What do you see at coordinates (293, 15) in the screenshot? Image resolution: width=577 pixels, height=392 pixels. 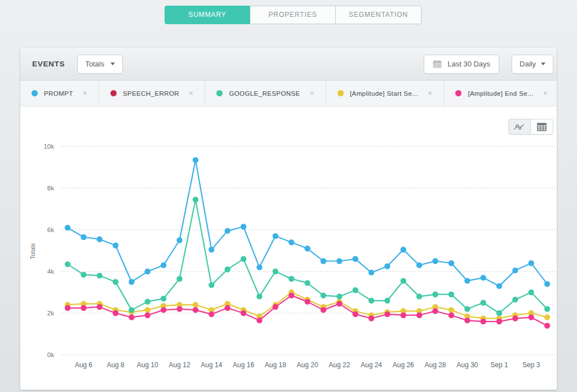 I see `tab-properties: PROPERTIES` at bounding box center [293, 15].